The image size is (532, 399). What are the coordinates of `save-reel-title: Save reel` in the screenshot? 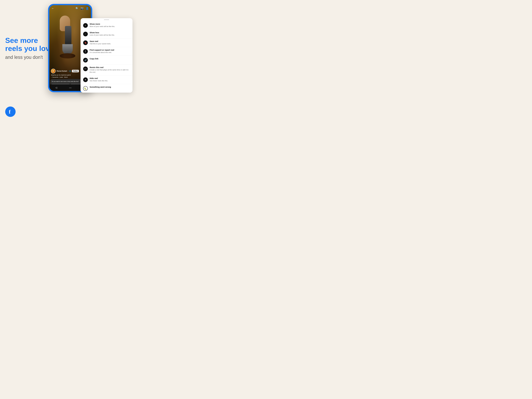 It's located at (110, 41).